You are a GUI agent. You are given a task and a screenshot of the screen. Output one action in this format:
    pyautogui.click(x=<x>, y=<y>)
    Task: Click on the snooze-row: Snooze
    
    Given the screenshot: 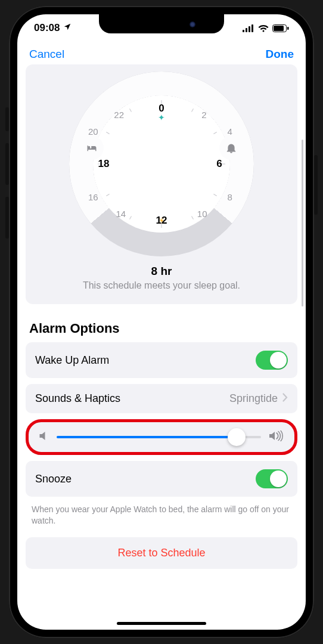 What is the action you would take?
    pyautogui.click(x=162, y=479)
    